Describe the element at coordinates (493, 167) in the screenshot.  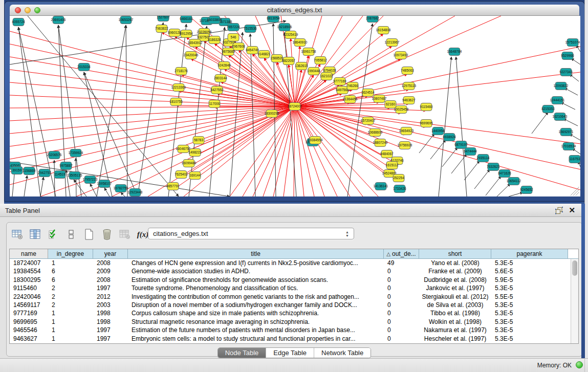
I see `graph-node: 7632621` at that location.